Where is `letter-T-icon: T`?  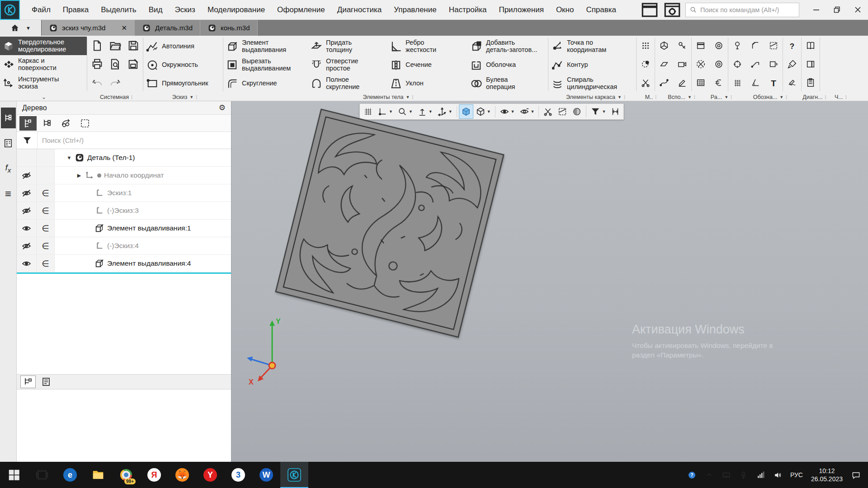
letter-T-icon: T is located at coordinates (774, 84).